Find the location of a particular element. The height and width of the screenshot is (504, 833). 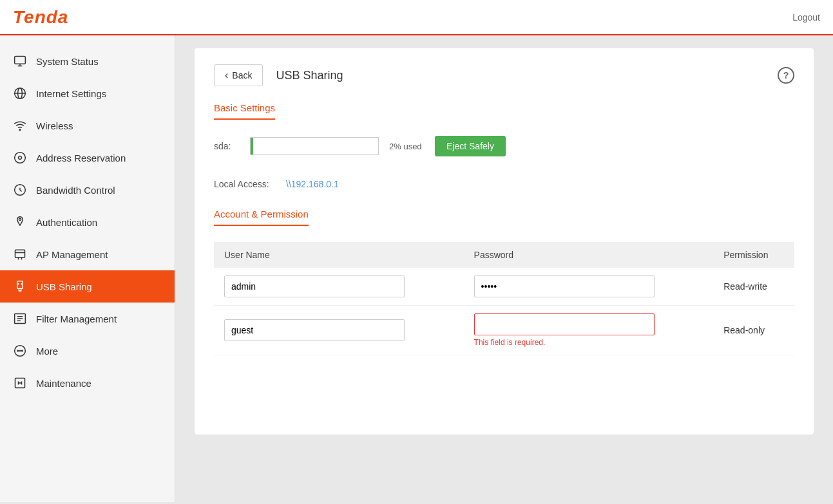

td-password-admin is located at coordinates (589, 287).